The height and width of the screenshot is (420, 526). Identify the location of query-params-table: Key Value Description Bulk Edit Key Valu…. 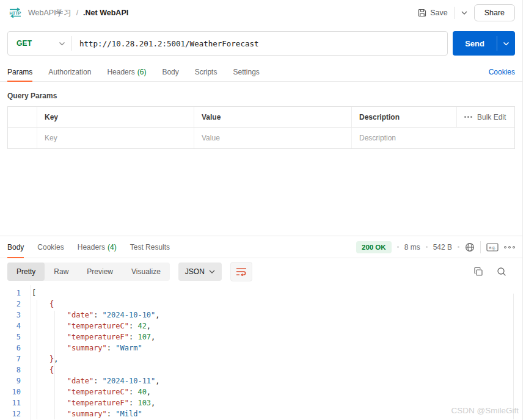
(261, 128).